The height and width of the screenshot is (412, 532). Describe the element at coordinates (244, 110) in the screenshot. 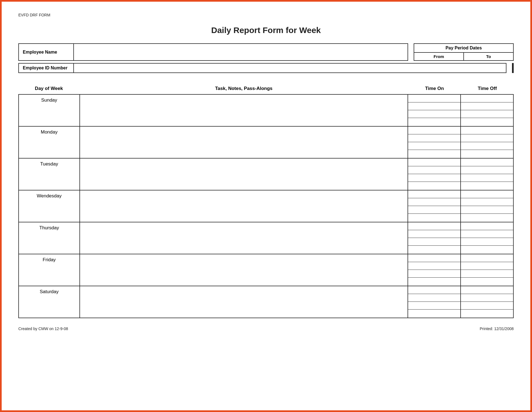

I see `task-cell-sunday` at that location.